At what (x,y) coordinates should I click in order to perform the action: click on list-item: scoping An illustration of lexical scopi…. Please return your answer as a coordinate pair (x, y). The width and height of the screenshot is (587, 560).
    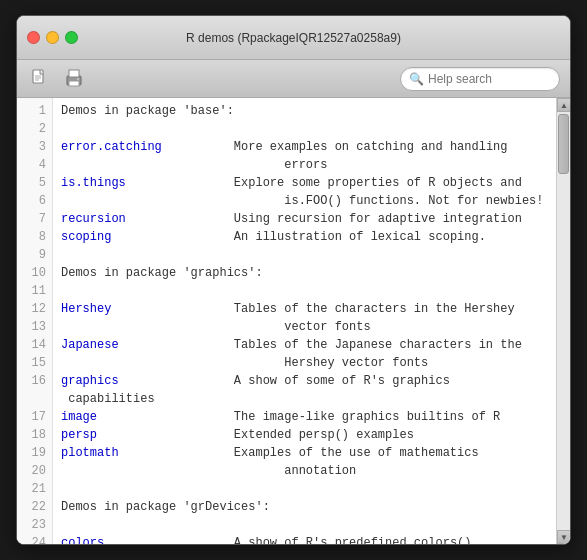
    Looking at the image, I should click on (304, 237).